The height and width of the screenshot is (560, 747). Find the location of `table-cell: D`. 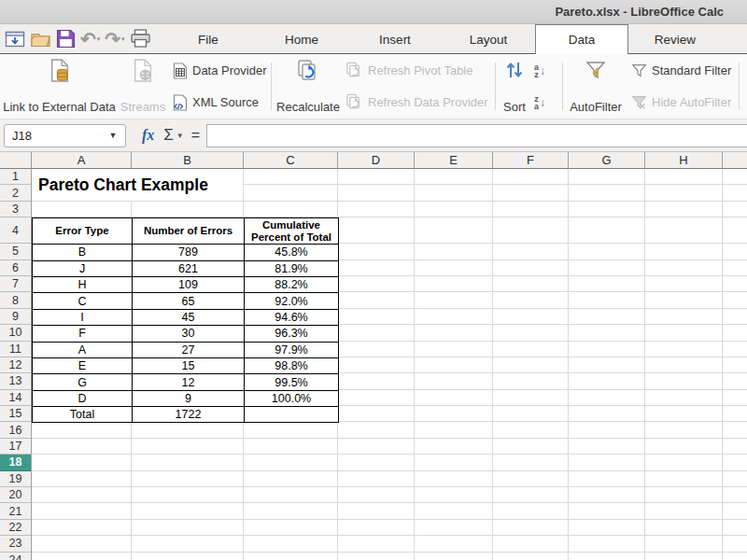

table-cell: D is located at coordinates (82, 398).